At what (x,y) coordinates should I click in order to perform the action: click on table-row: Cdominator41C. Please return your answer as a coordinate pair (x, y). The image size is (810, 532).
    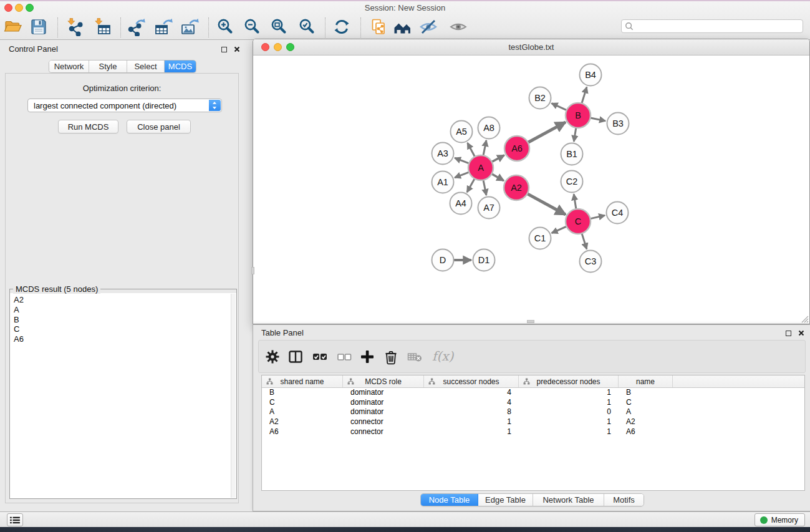
    Looking at the image, I should click on (533, 403).